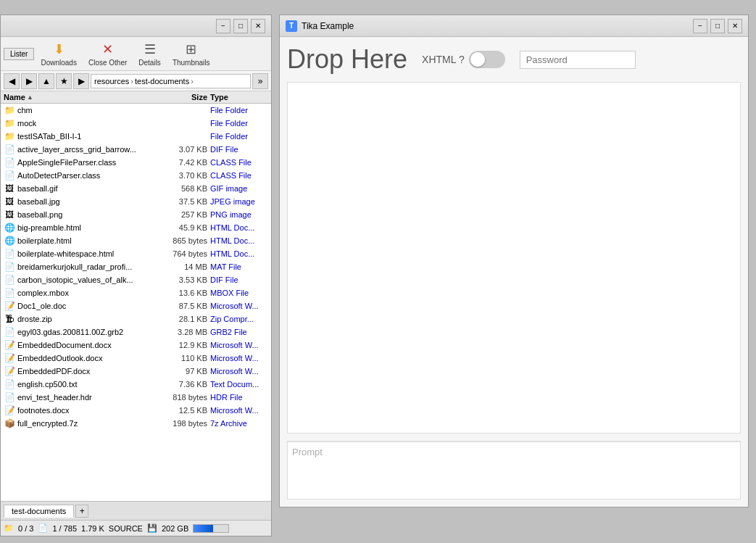  What do you see at coordinates (514, 26) in the screenshot?
I see `tika-titlebar: T Tika Example − □ ✕` at bounding box center [514, 26].